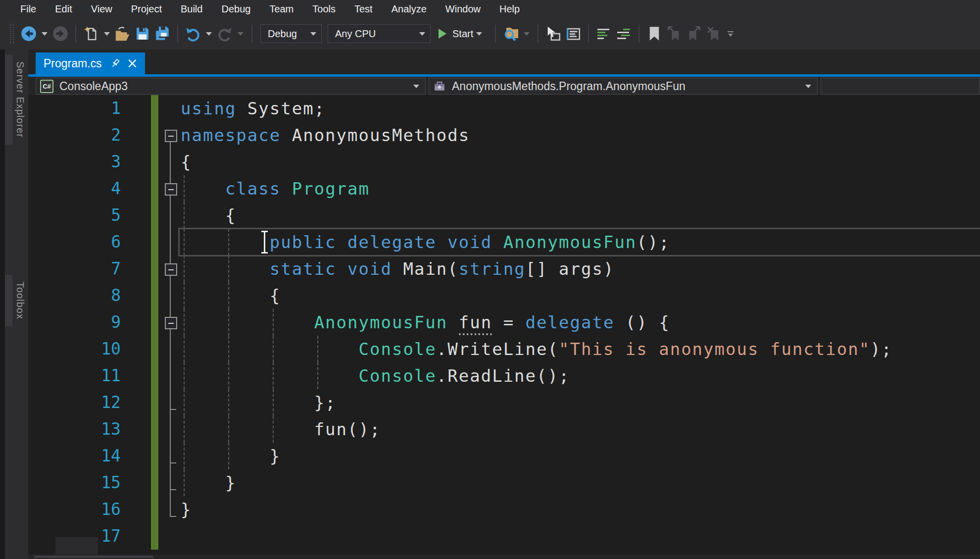 This screenshot has width=980, height=559. What do you see at coordinates (74, 376) in the screenshot?
I see `line-number: 11` at bounding box center [74, 376].